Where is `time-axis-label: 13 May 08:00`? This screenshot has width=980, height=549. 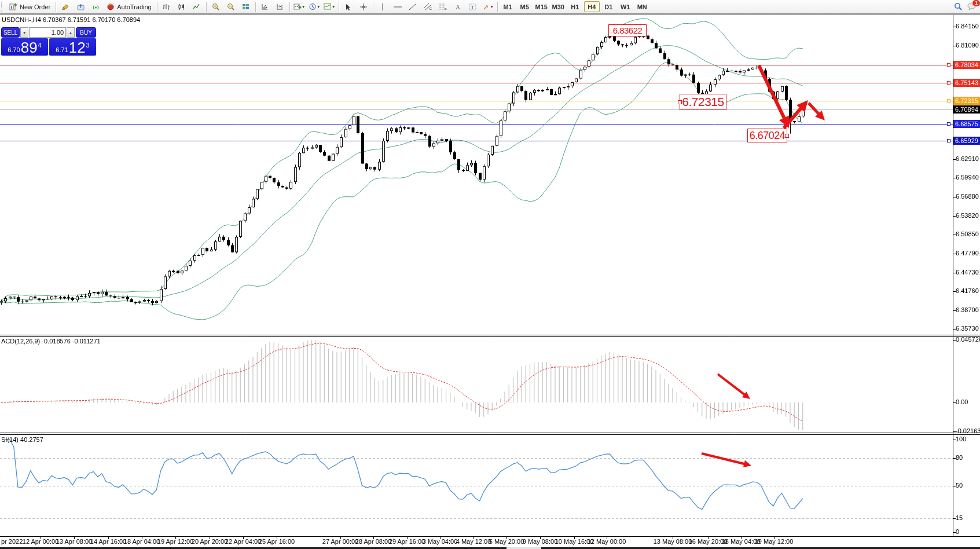
time-axis-label: 13 May 08:00 is located at coordinates (673, 541).